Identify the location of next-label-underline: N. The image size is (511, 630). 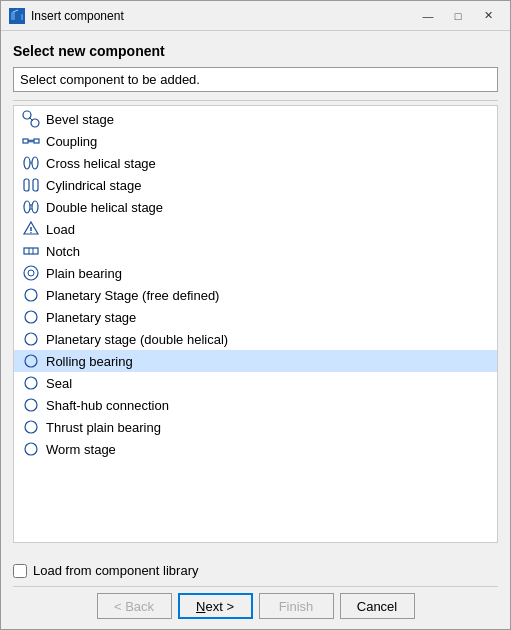
(200, 606).